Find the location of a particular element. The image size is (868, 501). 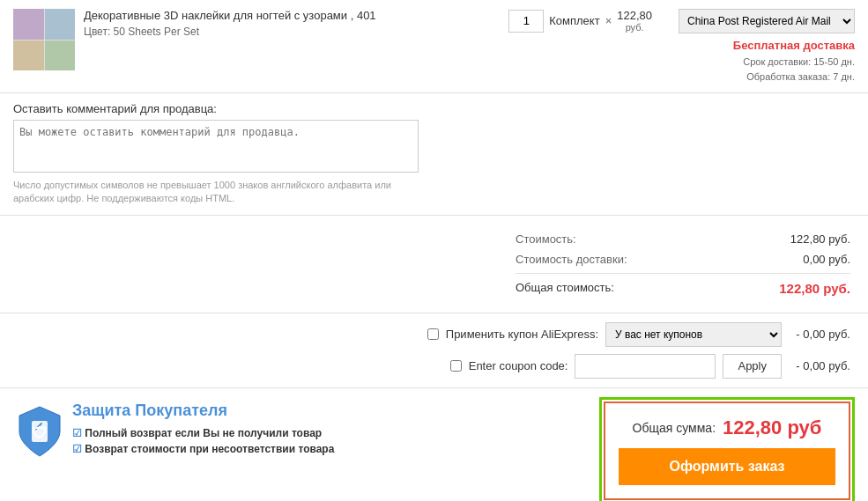

shipping-select-area: China Post Registered Air Mail Бесплатна… is located at coordinates (767, 46).